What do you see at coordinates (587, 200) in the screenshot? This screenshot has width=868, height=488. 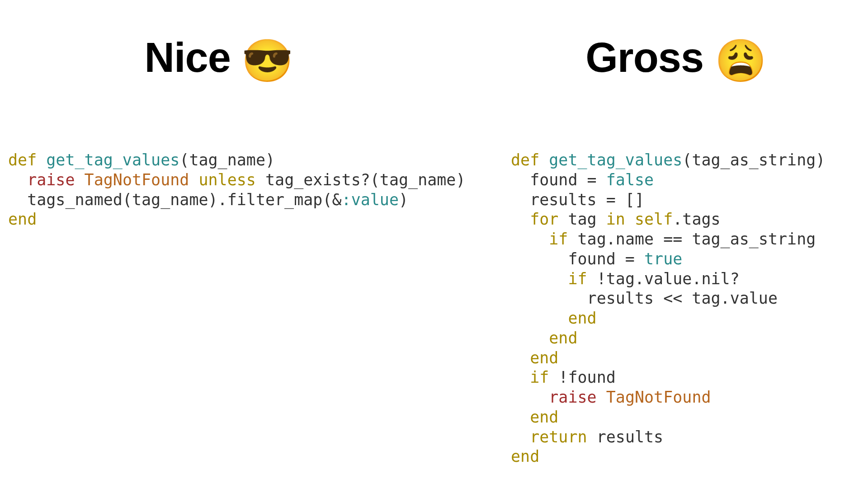 I see `code-text: results = []` at bounding box center [587, 200].